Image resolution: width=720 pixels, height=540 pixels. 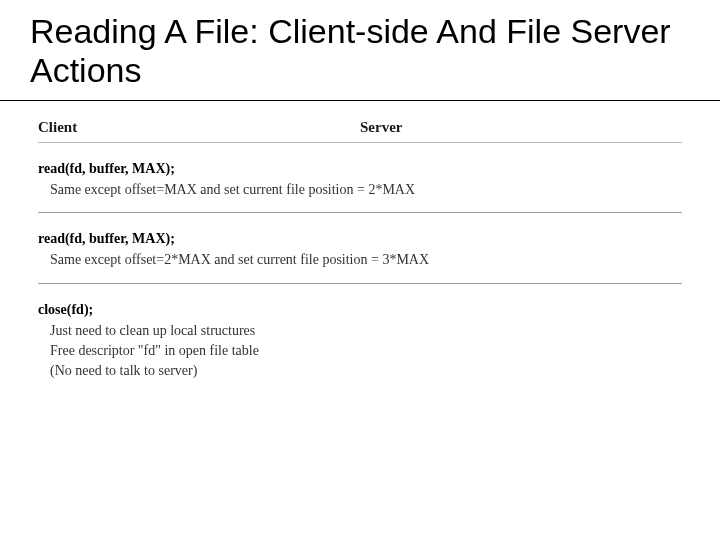 What do you see at coordinates (360, 190) in the screenshot?
I see `body-line: Same except offset=MAX and set current f…` at bounding box center [360, 190].